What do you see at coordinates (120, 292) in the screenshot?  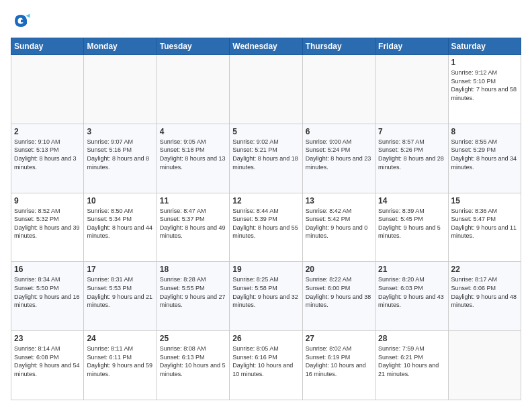 I see `day-info: Sunrise: 8:31 AM Sunset: 5:53 PM Dayligh…` at bounding box center [120, 292].